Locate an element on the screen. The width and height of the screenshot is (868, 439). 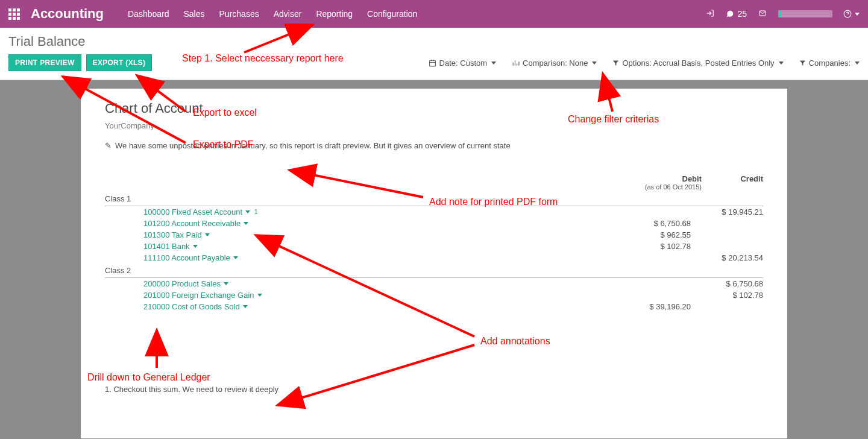
debit-value: $ 6,750.68 is located at coordinates (643, 223).